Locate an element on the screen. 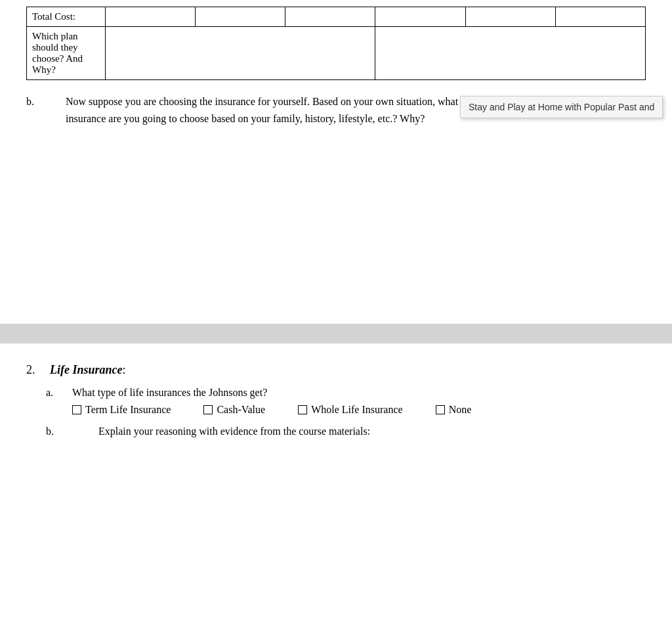 This screenshot has width=672, height=618. checkbox-whole-life-label: Whole Life Insurance is located at coordinates (357, 410).